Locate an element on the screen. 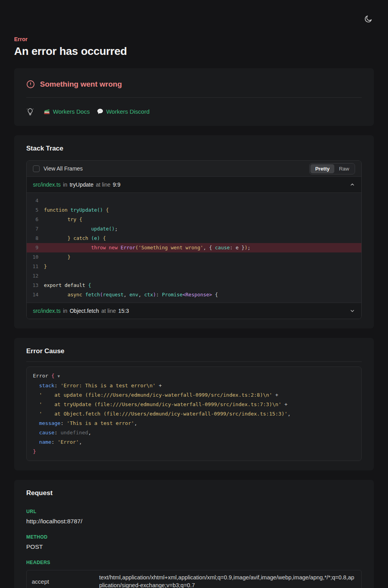 The width and height of the screenshot is (388, 588). line-number: 14 is located at coordinates (33, 295).